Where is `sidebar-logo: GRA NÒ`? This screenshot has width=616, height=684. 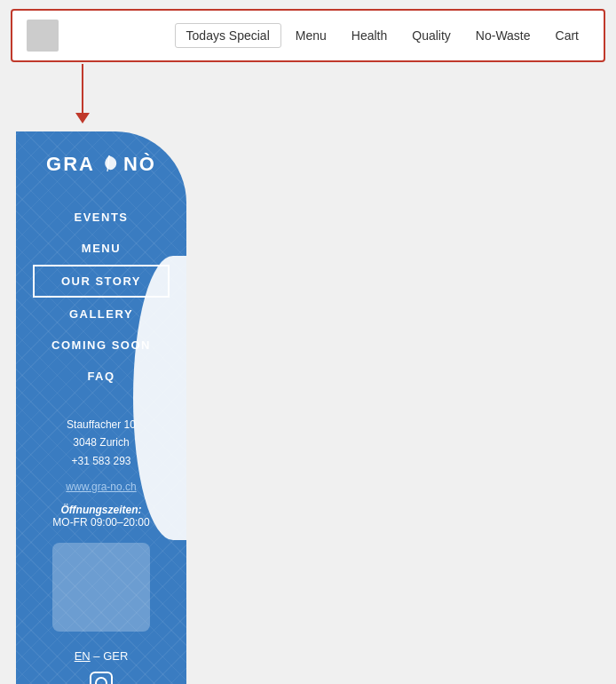
sidebar-logo: GRA NÒ is located at coordinates (101, 164).